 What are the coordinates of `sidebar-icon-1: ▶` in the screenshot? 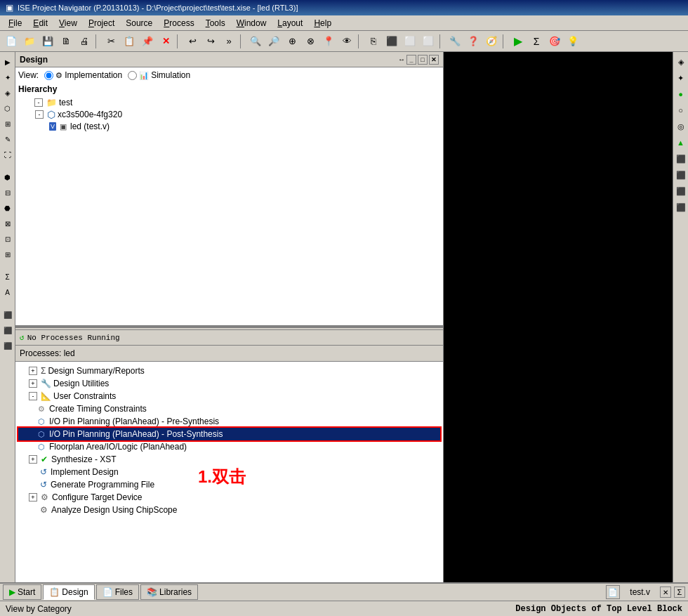 It's located at (8, 62).